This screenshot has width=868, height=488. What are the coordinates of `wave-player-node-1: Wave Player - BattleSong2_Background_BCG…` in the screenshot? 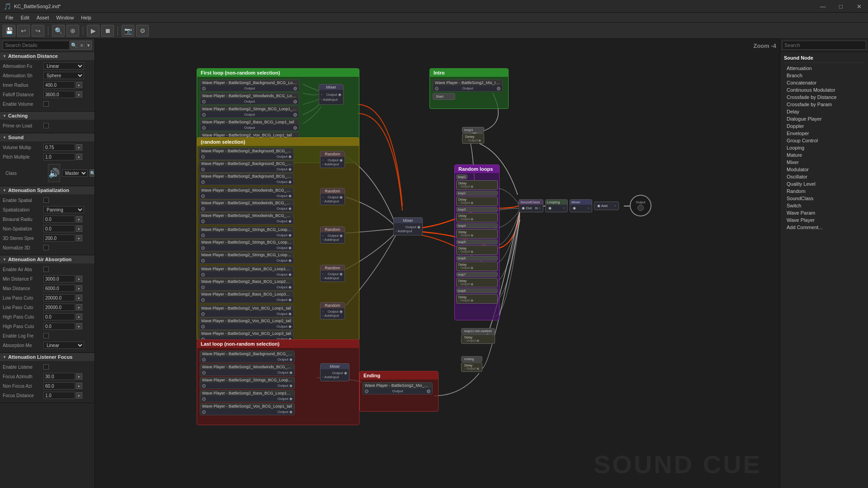 It's located at (250, 86).